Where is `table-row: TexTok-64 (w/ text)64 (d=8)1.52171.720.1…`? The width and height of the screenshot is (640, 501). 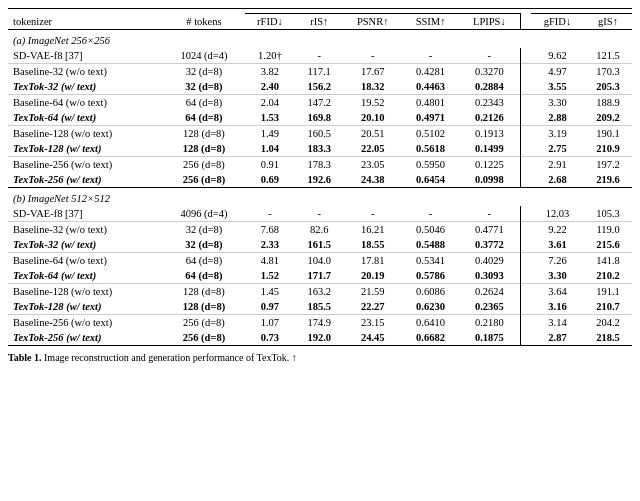
table-row: TexTok-64 (w/ text)64 (d=8)1.52171.720.1… is located at coordinates (320, 276).